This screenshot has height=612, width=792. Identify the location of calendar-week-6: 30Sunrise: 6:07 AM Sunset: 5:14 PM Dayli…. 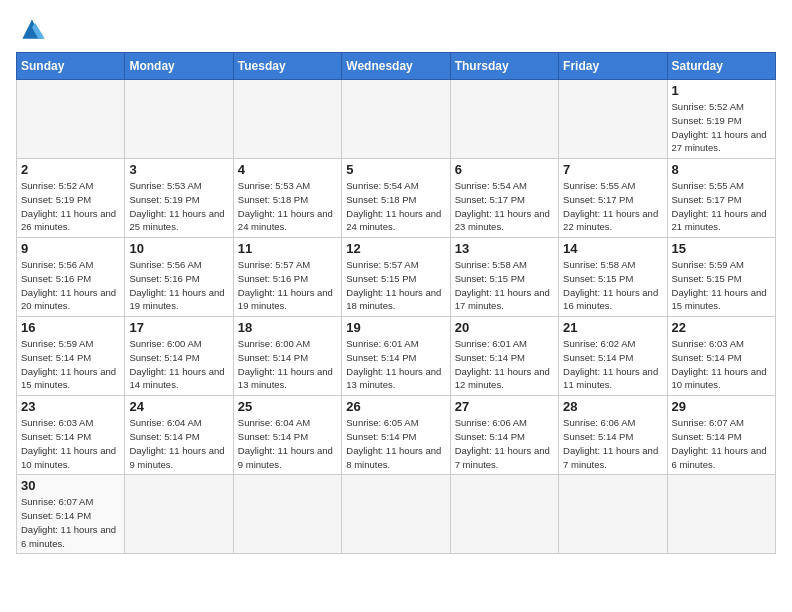
(396, 514).